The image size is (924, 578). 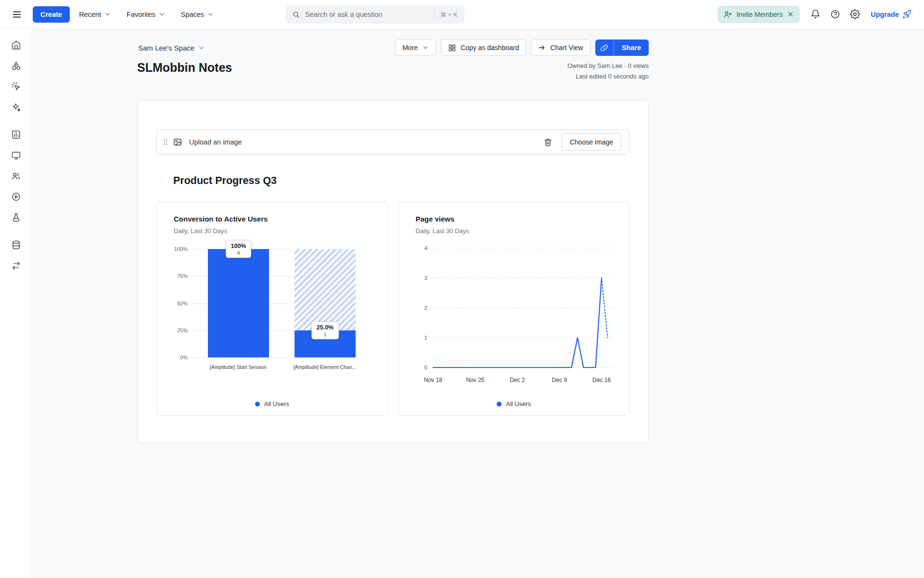 I want to click on upload-label: Upload an image, so click(x=216, y=142).